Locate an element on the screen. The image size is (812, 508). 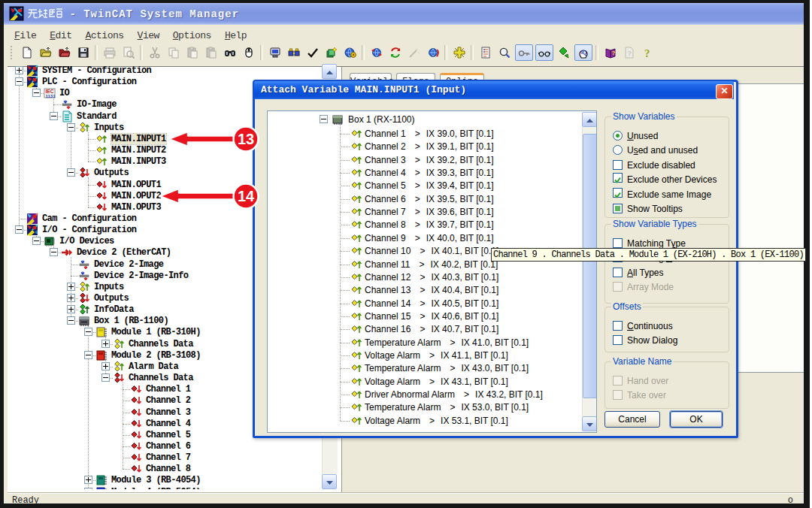
tree-item-label: Module 3 (RB-4054) is located at coordinates (156, 480).